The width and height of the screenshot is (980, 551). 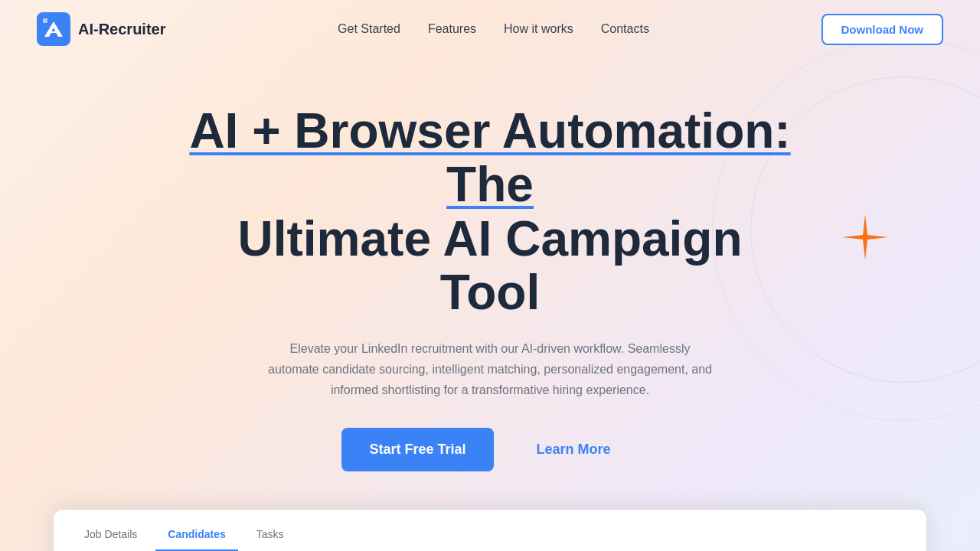 I want to click on hero-buttons: Start Free Trial Learn More, so click(x=490, y=450).